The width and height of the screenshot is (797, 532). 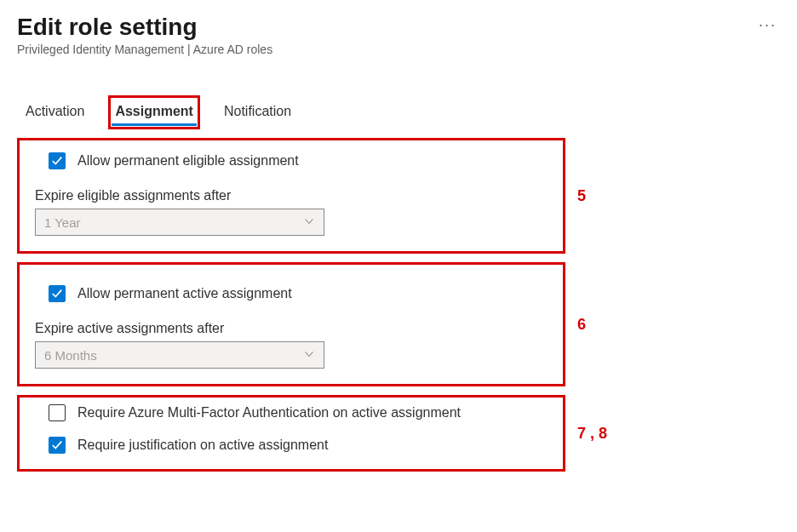 What do you see at coordinates (154, 112) in the screenshot?
I see `tab-assignment: Assignment` at bounding box center [154, 112].